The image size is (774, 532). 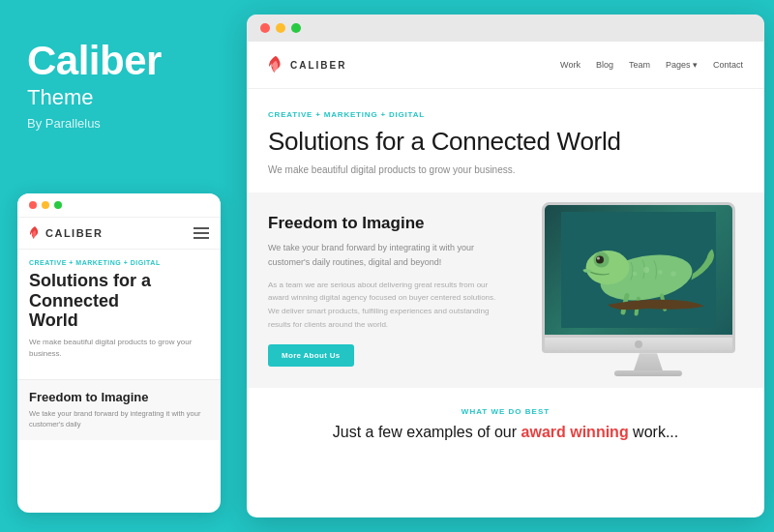 I want to click on chameleon-image, so click(x=639, y=270).